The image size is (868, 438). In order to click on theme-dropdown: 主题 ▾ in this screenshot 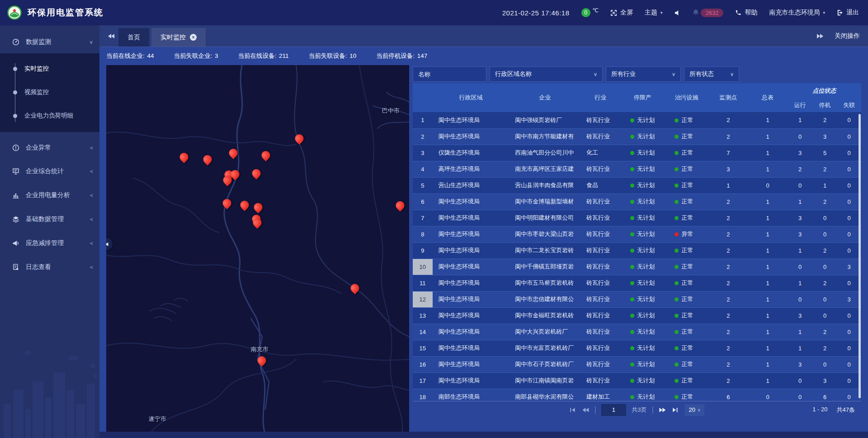, I will do `click(654, 13)`.